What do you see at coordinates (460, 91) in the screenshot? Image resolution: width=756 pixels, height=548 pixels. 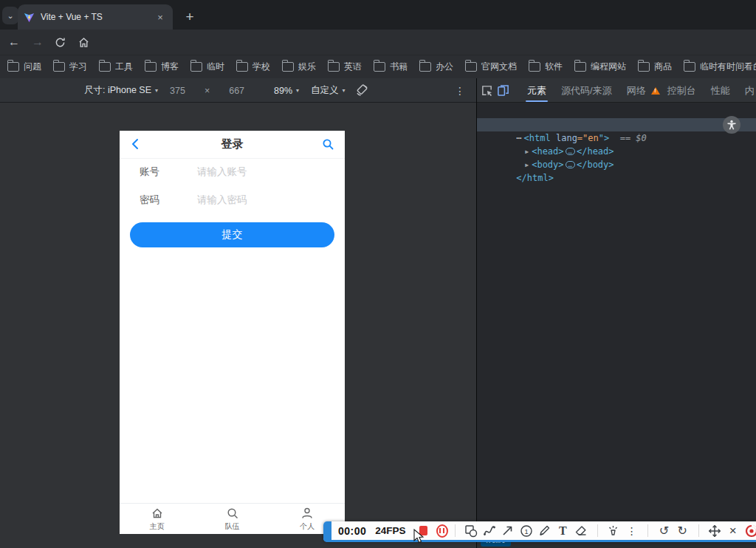 I see `device-toolbar-more-icon: ⋮` at bounding box center [460, 91].